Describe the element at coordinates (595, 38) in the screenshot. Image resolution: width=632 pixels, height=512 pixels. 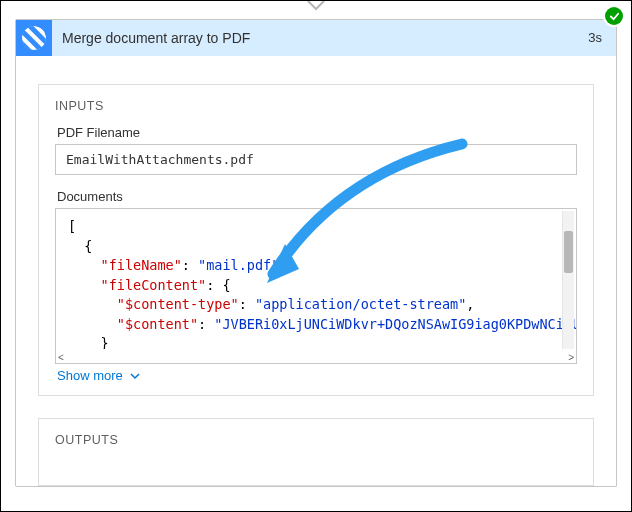
I see `card-duration: 3s` at that location.